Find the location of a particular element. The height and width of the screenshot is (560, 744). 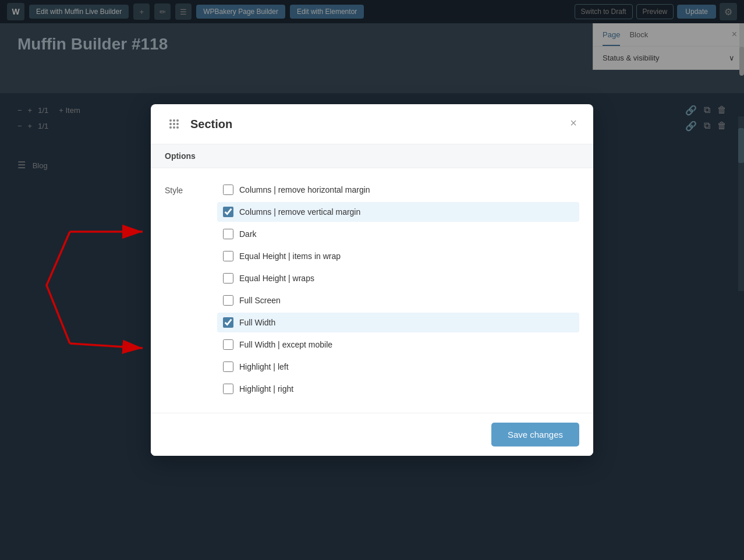

check-item-highlight-right: Highlight | right is located at coordinates (398, 389).